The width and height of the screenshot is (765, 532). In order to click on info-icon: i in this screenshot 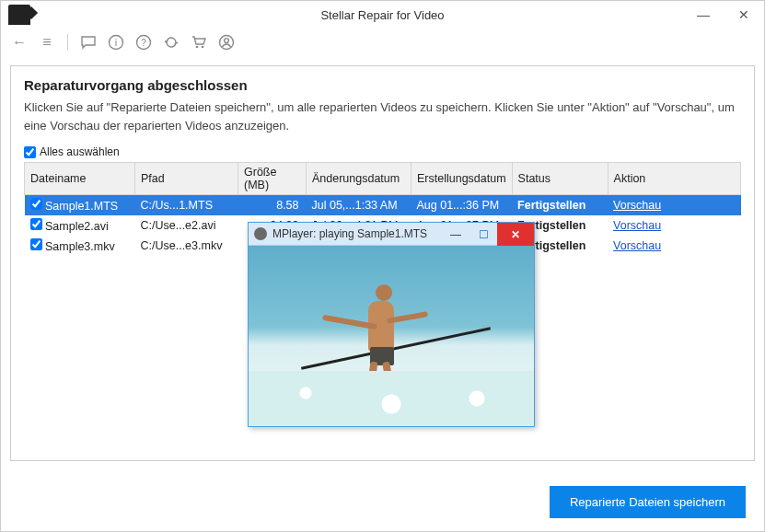, I will do `click(116, 42)`.